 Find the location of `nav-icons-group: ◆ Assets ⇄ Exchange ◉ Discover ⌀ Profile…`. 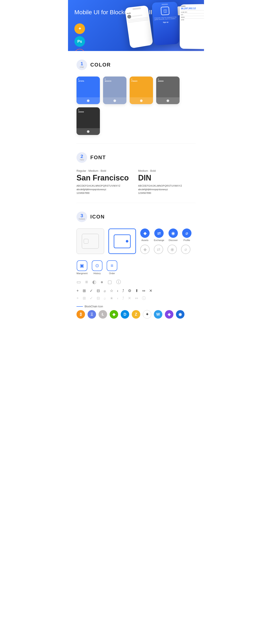

nav-icons-group: ◆ Assets ⇄ Exchange ◉ Discover ⌀ Profile… is located at coordinates (166, 241).